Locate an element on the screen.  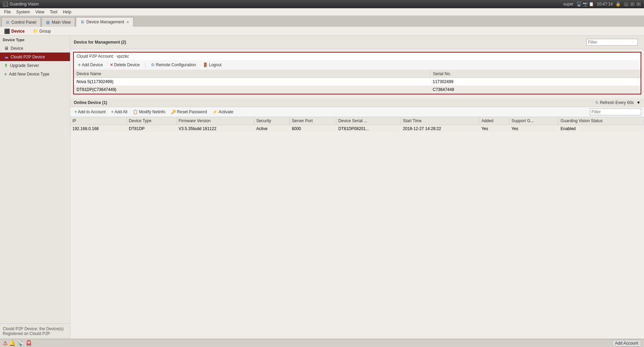
system-icons: 🖥️ 📷 📋 is located at coordinates (585, 4).